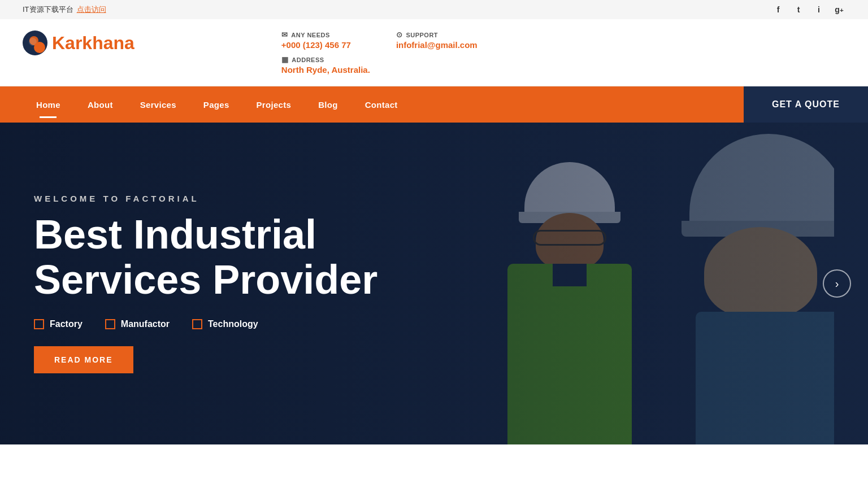 This screenshot has height=497, width=868. What do you see at coordinates (35, 43) in the screenshot?
I see `logo-icon` at bounding box center [35, 43].